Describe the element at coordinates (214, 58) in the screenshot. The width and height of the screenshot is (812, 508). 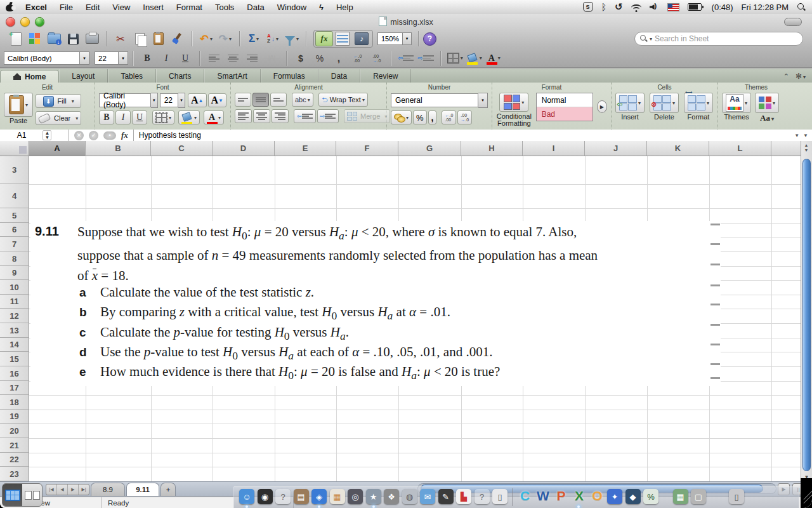
I see `align-left-button` at that location.